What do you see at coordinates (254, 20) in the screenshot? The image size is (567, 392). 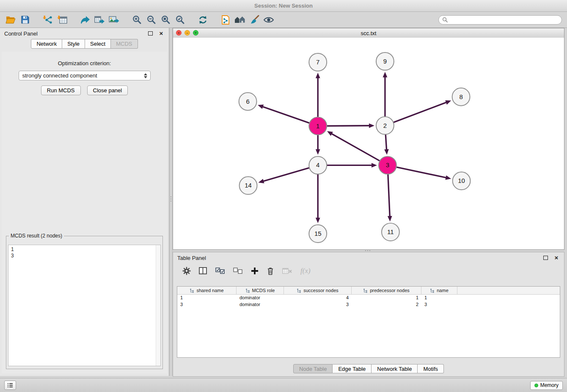 I see `apply-style-button` at bounding box center [254, 20].